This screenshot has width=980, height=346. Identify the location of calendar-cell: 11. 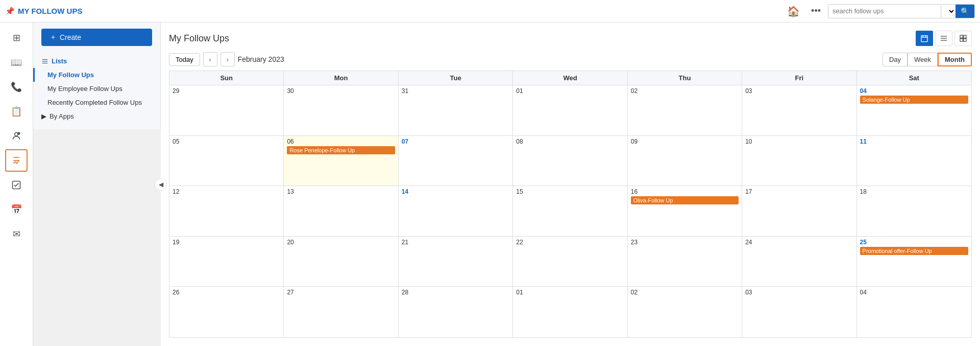
(914, 161).